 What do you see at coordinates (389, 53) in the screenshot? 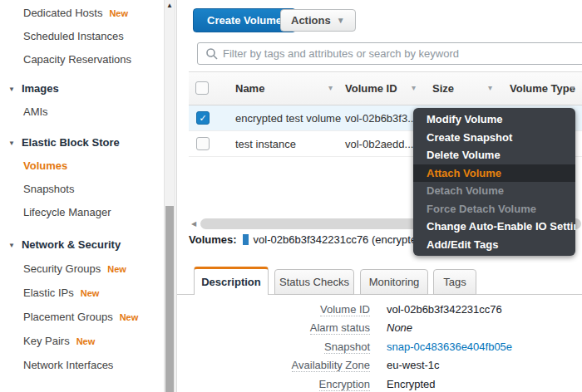
I see `filter-bar` at bounding box center [389, 53].